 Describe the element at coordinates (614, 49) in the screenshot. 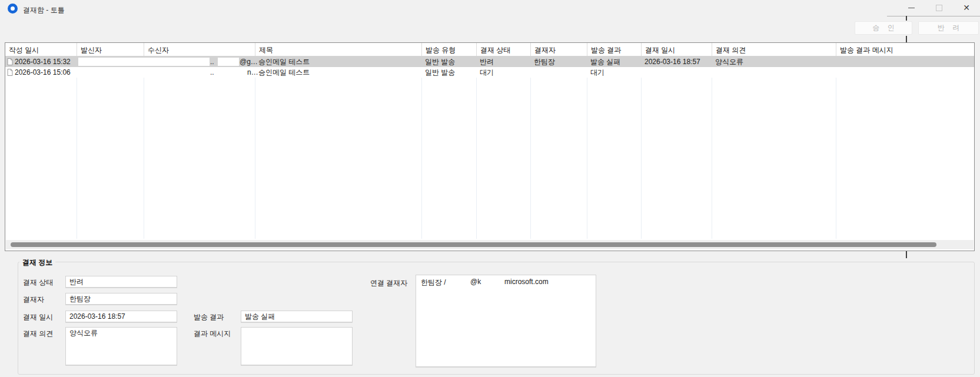

I see `column-header-send-result: 발송 결과` at that location.